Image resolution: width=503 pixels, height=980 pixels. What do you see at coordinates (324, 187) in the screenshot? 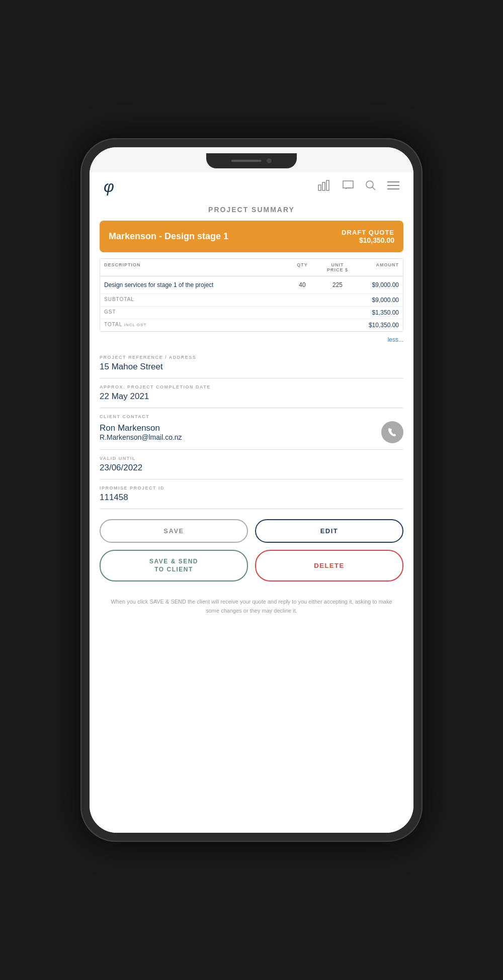
I see `chart-icon` at bounding box center [324, 187].